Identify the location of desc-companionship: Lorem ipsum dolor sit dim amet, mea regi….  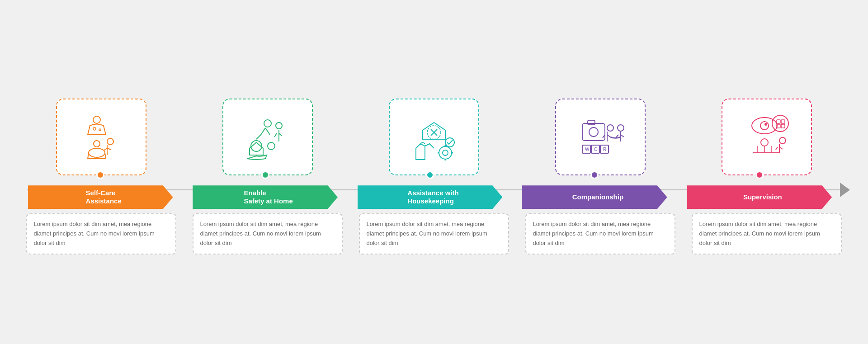
(600, 234).